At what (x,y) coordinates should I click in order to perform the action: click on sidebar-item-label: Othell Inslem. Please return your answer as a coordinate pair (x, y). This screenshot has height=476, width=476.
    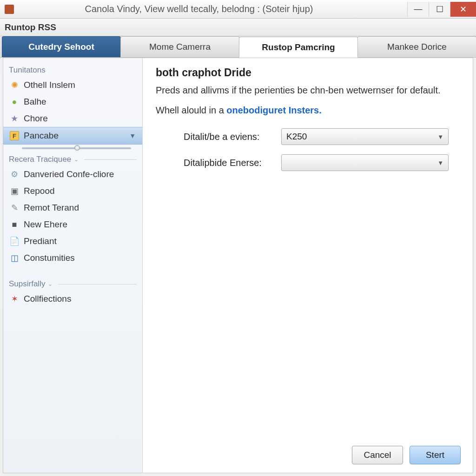
    Looking at the image, I should click on (49, 85).